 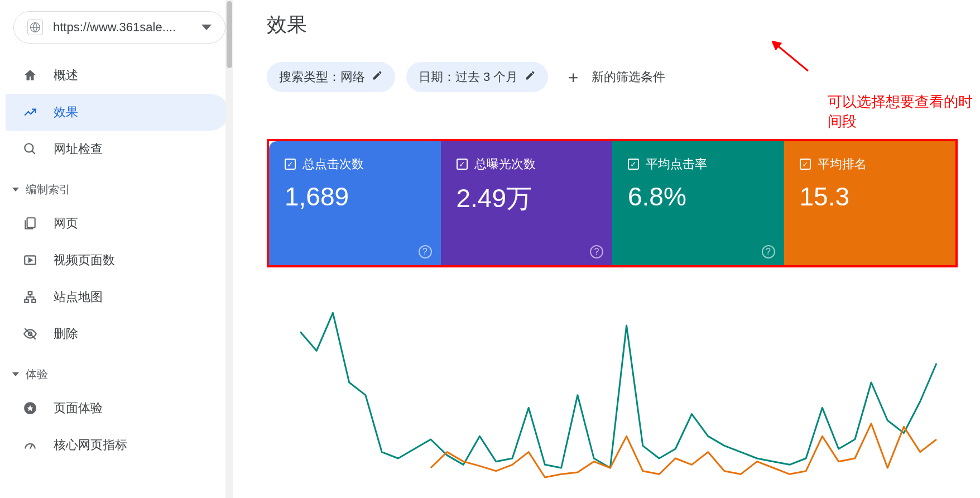 What do you see at coordinates (842, 164) in the screenshot?
I see `metric-label: 平均排名` at bounding box center [842, 164].